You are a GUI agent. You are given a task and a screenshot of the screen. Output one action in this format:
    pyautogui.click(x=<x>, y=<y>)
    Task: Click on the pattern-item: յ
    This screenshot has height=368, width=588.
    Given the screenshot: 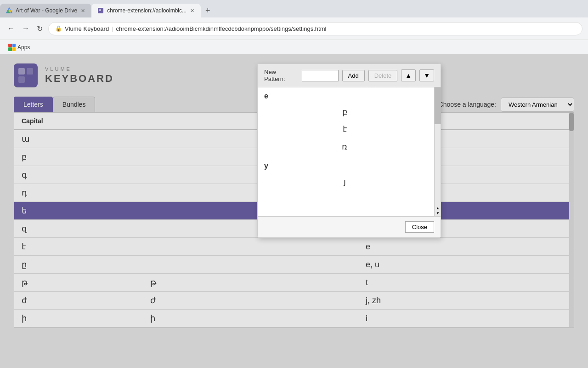 What is the action you would take?
    pyautogui.click(x=345, y=182)
    